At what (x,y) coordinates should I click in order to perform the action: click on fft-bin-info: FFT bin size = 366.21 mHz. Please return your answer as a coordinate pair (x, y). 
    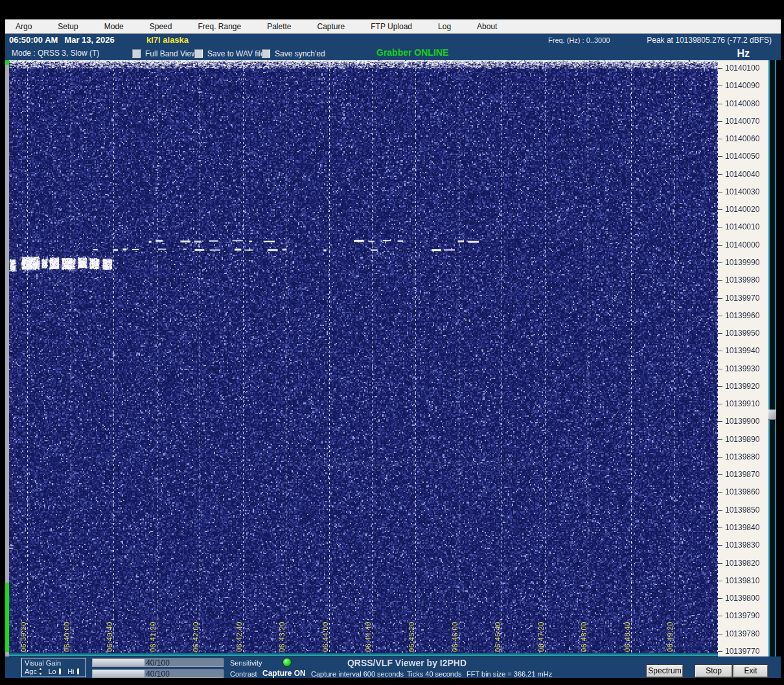
    Looking at the image, I should click on (509, 674).